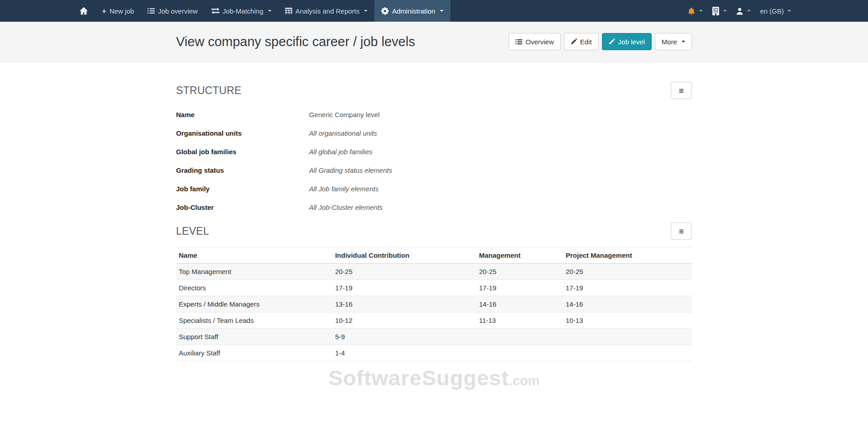 The image size is (868, 421). I want to click on gear-icon, so click(385, 11).